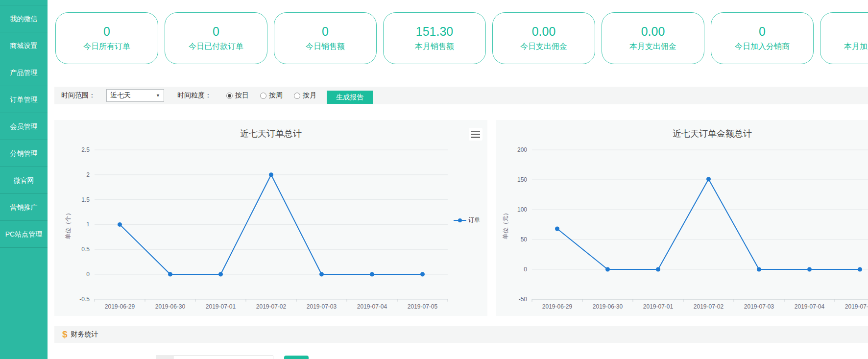 The image size is (868, 359). I want to click on stat-card: 0 今日销售额, so click(325, 38).